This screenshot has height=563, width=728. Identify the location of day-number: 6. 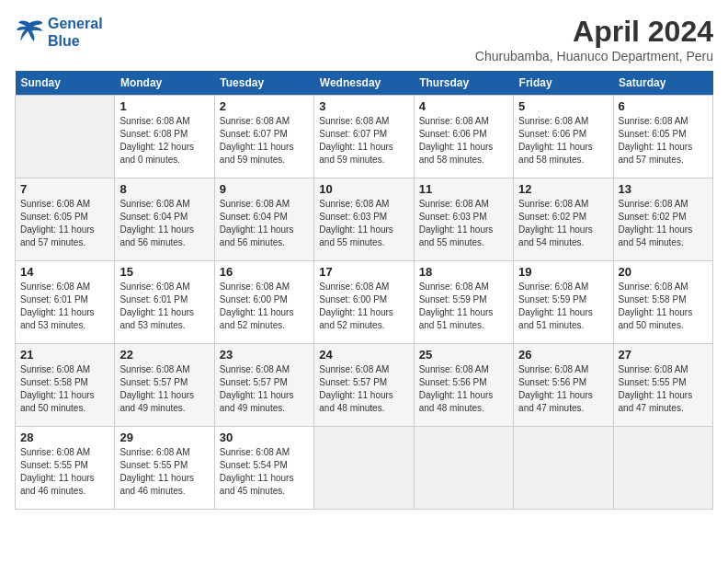
(664, 107).